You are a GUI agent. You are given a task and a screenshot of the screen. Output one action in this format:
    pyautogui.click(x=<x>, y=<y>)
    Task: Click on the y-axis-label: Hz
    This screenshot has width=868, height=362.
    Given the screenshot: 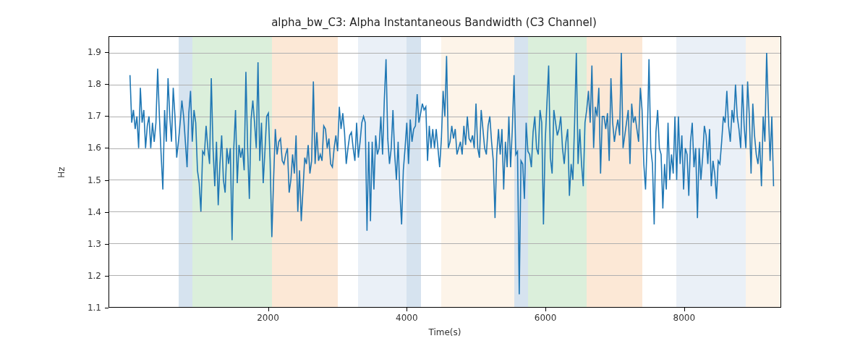 What is the action you would take?
    pyautogui.click(x=61, y=172)
    